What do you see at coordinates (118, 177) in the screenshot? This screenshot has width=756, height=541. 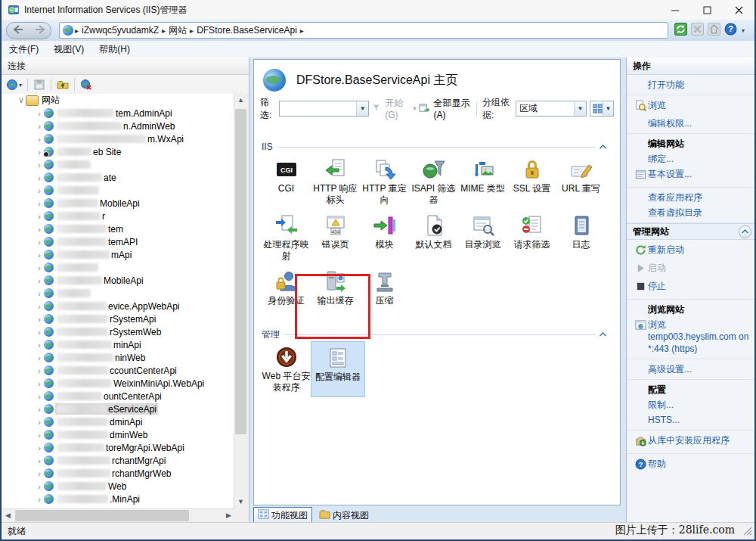 I see `tree-site-item: › ate` at bounding box center [118, 177].